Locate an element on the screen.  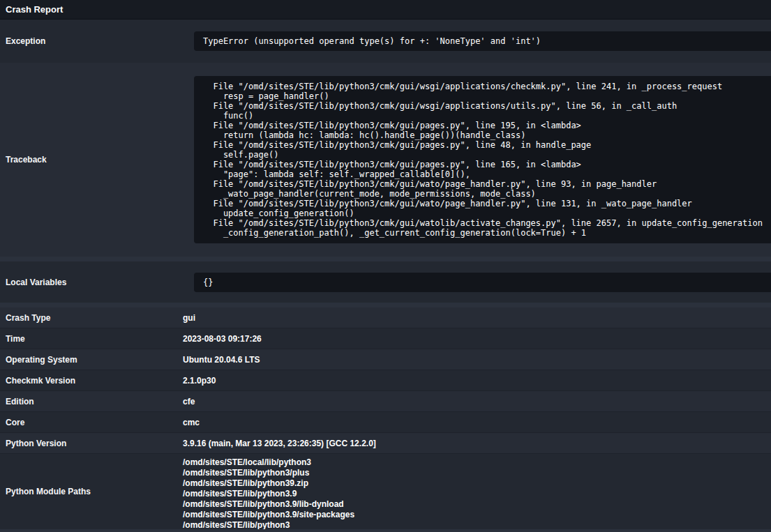
row-value: /omd/sites/STE/local/lib/python3 /omd/si… is located at coordinates (269, 494).